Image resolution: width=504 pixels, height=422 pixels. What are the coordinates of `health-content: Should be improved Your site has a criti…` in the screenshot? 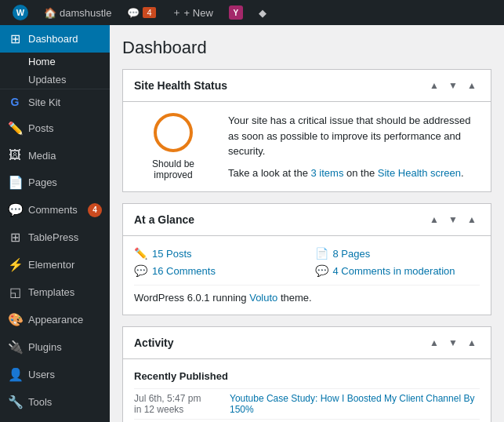 It's located at (307, 147).